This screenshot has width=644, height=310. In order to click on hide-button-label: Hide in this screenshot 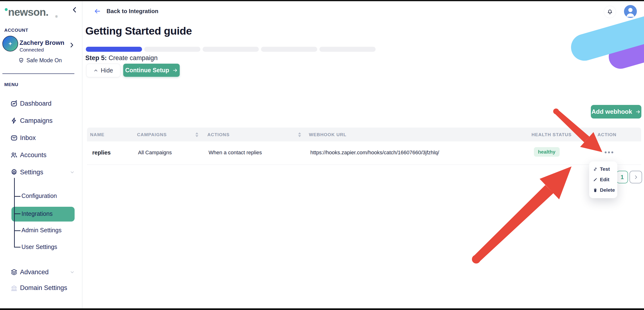, I will do `click(107, 71)`.